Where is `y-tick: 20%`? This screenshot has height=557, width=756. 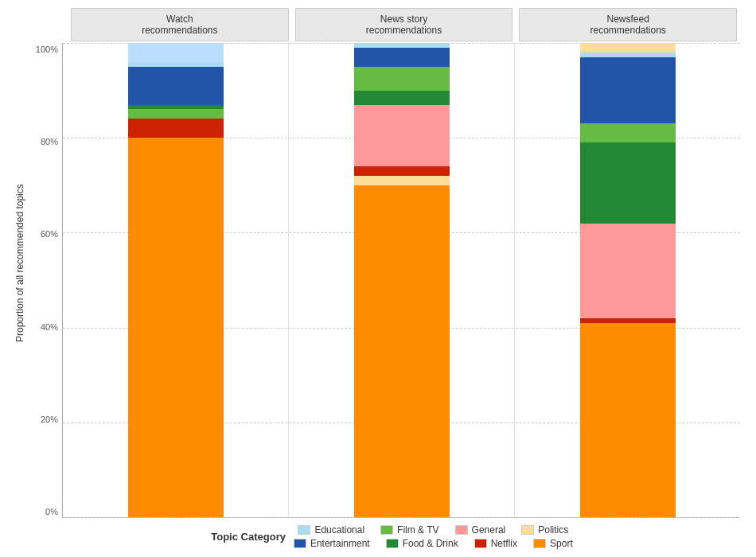 y-tick: 20% is located at coordinates (49, 419).